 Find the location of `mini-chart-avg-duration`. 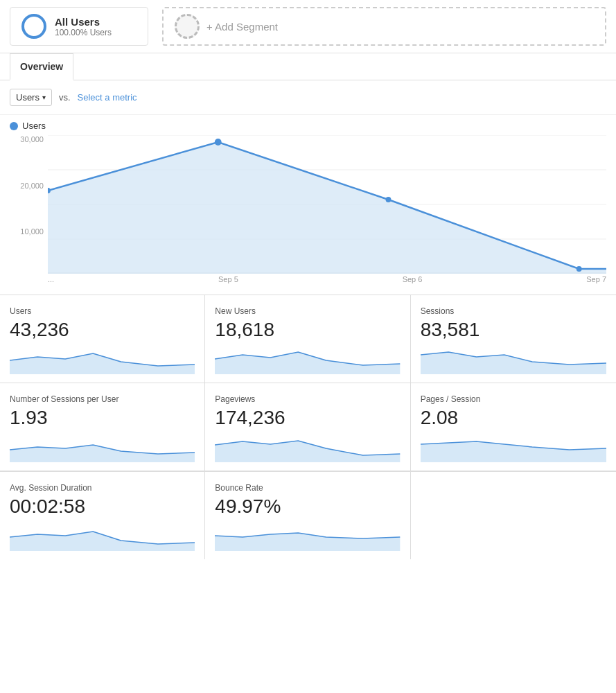

mini-chart-avg-duration is located at coordinates (103, 537).